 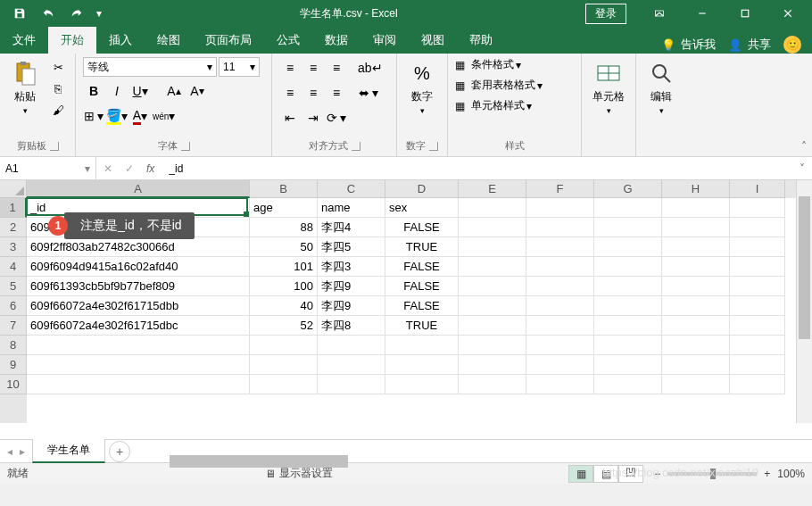 I want to click on tab-draw: 绘图, so click(x=169, y=40).